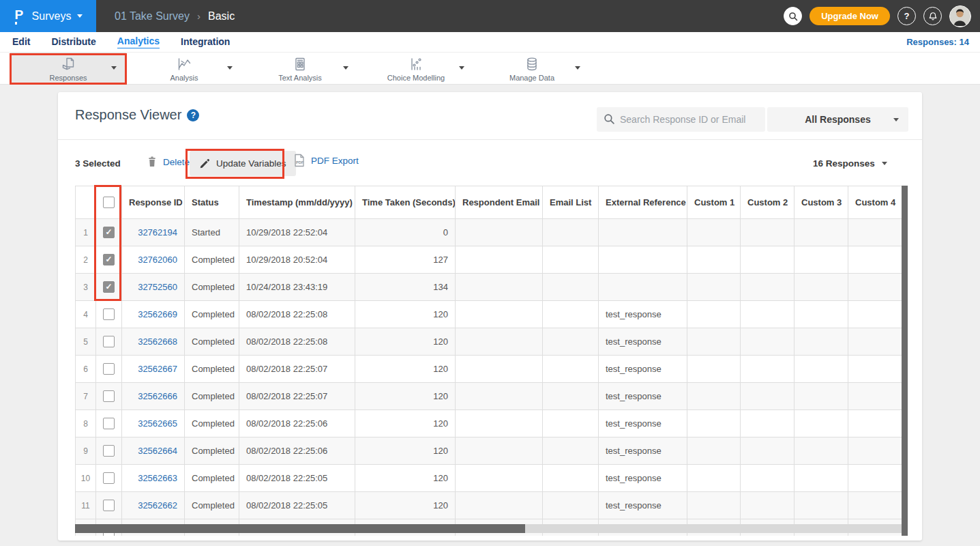 Image resolution: width=980 pixels, height=546 pixels. What do you see at coordinates (792, 16) in the screenshot?
I see `search-icon` at bounding box center [792, 16].